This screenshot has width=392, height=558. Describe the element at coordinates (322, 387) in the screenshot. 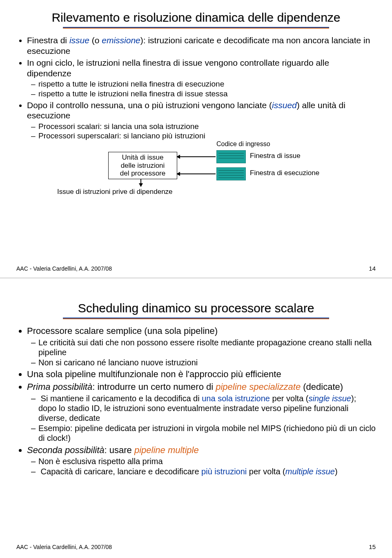

I see `text: (dedicate)` at that location.